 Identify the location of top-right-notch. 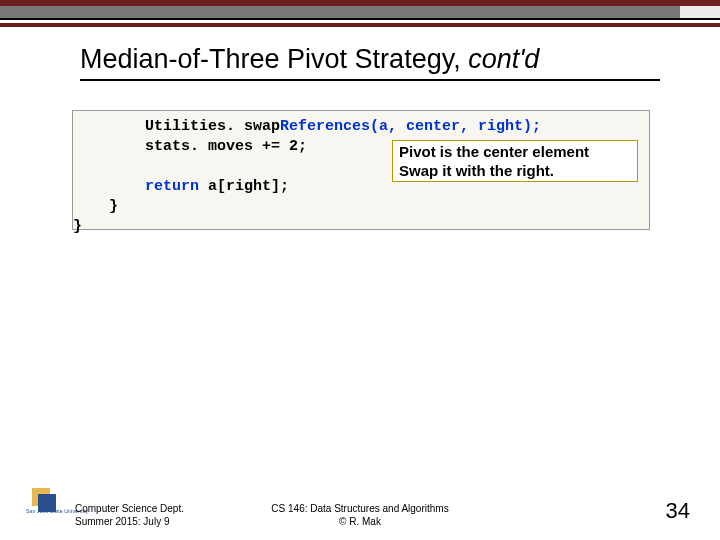
(700, 12).